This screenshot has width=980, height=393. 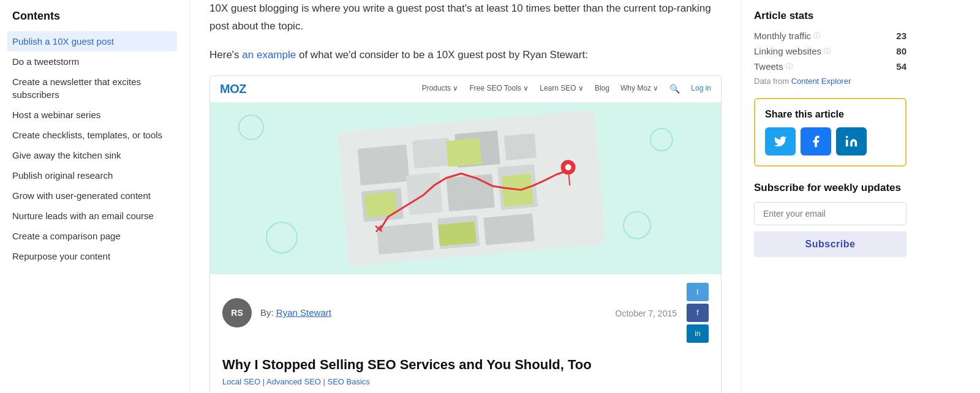 I want to click on stat-value: 80, so click(x=902, y=51).